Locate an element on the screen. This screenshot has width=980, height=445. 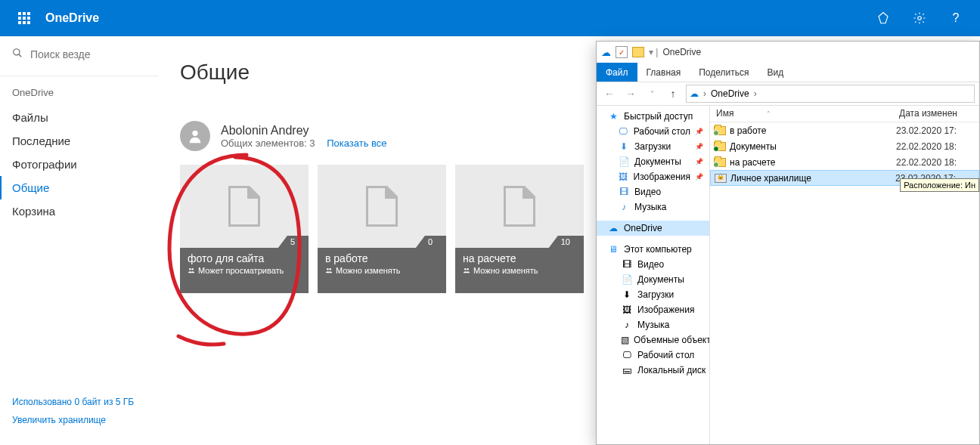
nav-item-3: Общие is located at coordinates (79, 187).